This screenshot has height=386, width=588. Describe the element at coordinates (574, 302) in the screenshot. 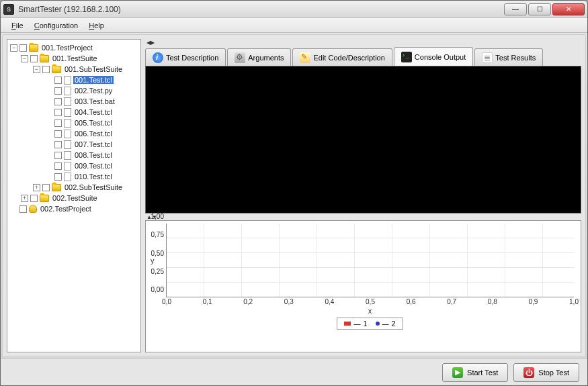

I see `x-tick: 1,0` at that location.